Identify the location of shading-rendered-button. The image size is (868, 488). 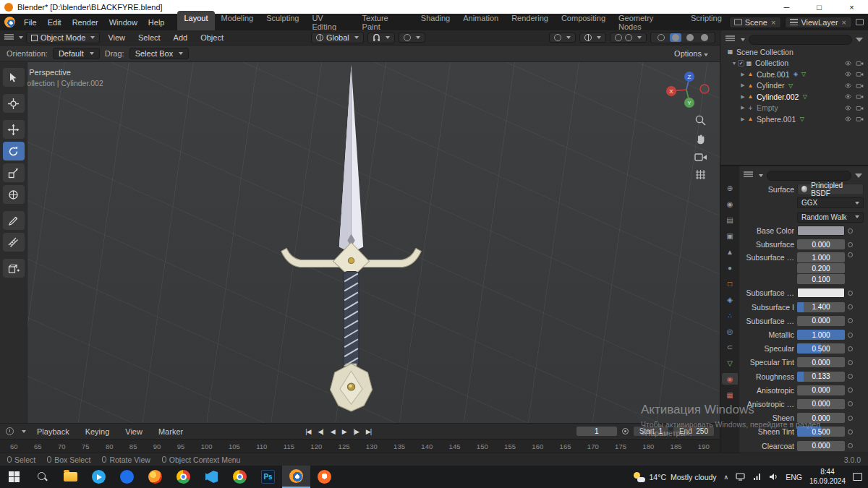
(705, 38).